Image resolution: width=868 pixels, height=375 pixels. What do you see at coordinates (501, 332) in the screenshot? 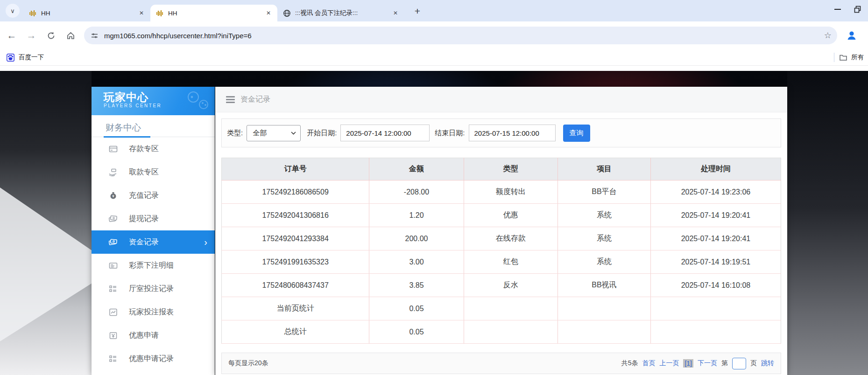
I see `summary-row-total: 总统计 0.05` at bounding box center [501, 332].